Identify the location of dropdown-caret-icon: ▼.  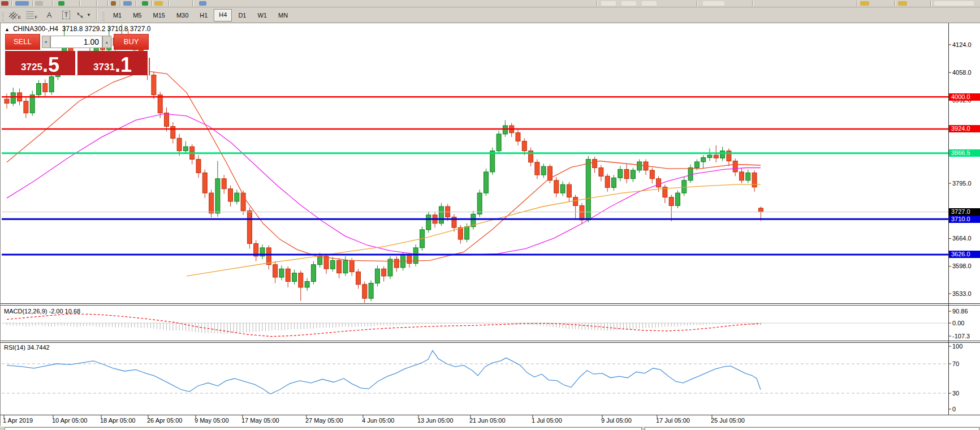
(89, 15).